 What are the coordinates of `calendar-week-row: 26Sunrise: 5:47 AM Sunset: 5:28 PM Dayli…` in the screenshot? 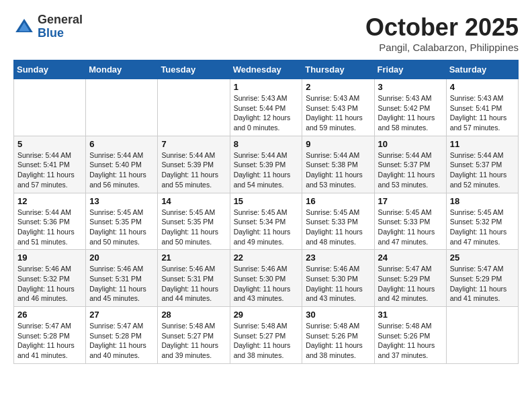 It's located at (266, 336).